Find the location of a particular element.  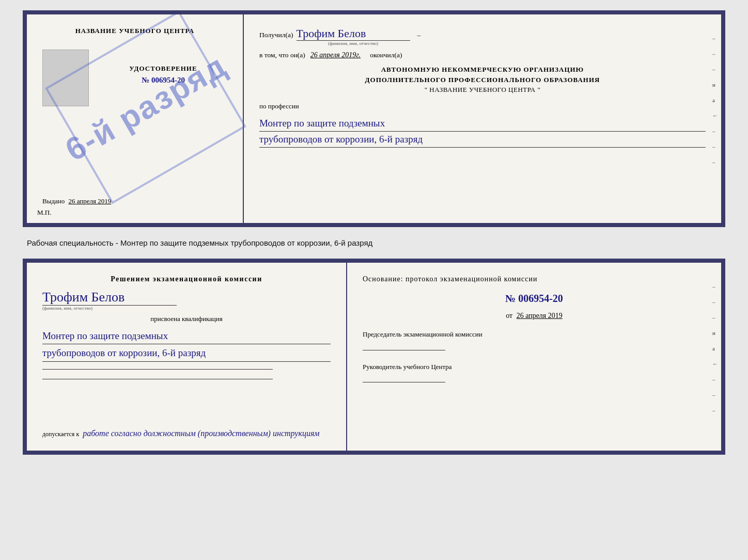

from-date: от 26 апреля 2019 is located at coordinates (534, 316).